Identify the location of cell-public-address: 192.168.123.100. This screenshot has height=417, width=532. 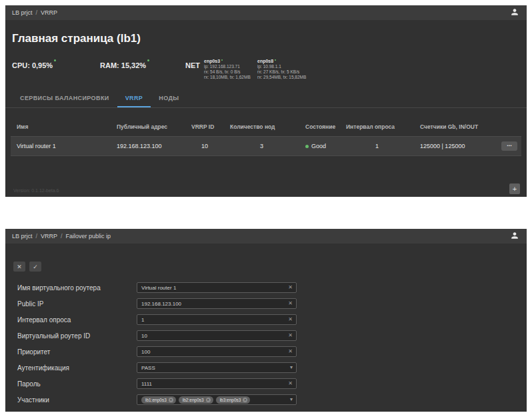
(148, 146).